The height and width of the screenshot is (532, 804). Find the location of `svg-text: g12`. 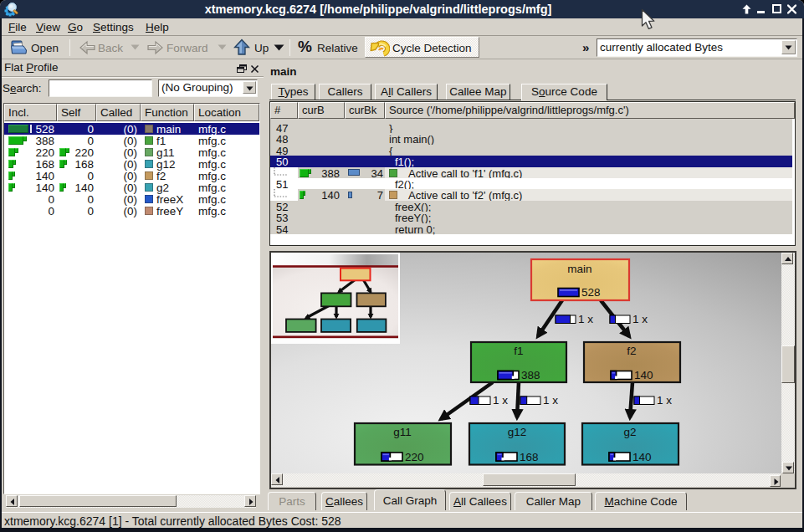

svg-text: g12 is located at coordinates (517, 432).